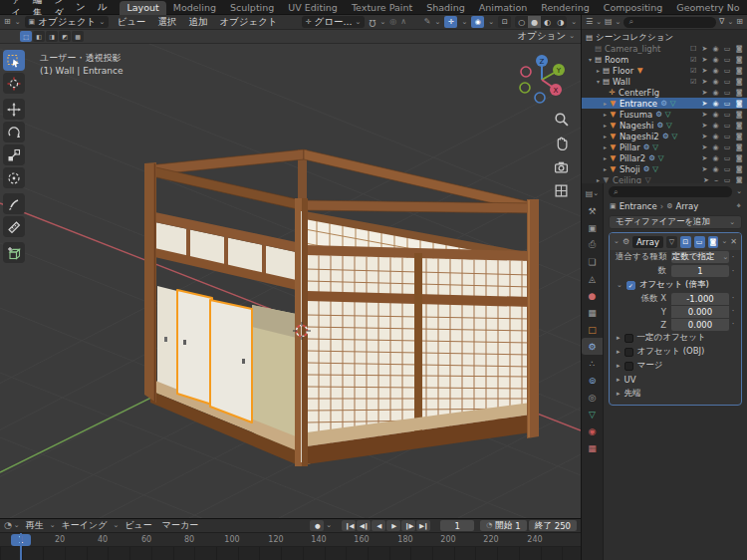  I want to click on tab-rendering: Rendering, so click(566, 8).